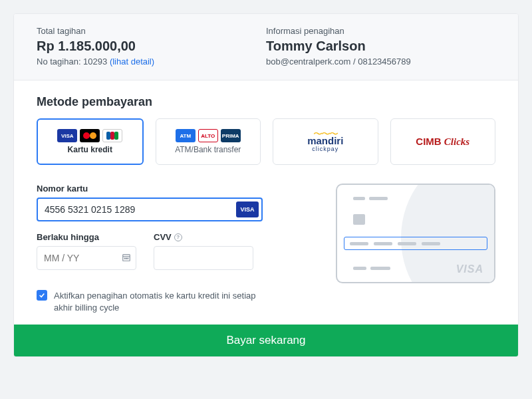 The image size is (532, 399). What do you see at coordinates (325, 141) in the screenshot?
I see `mandiri-name: mandiri` at bounding box center [325, 141].